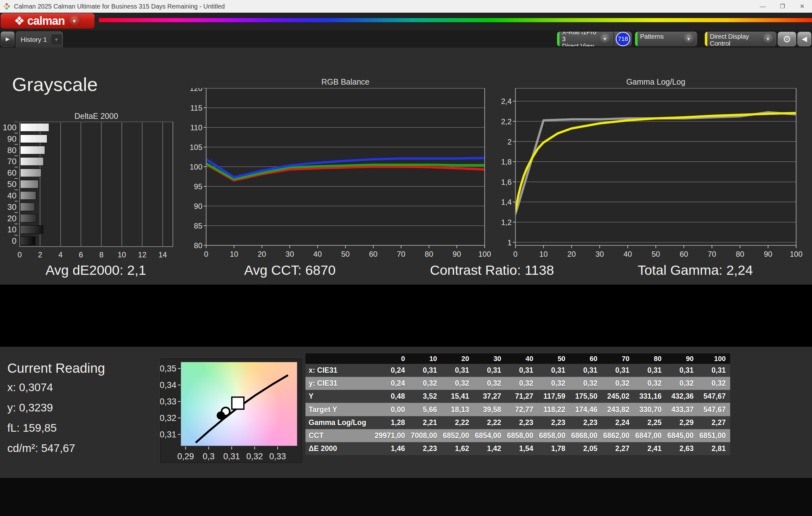  I want to click on table-column-header: 0, so click(393, 359).